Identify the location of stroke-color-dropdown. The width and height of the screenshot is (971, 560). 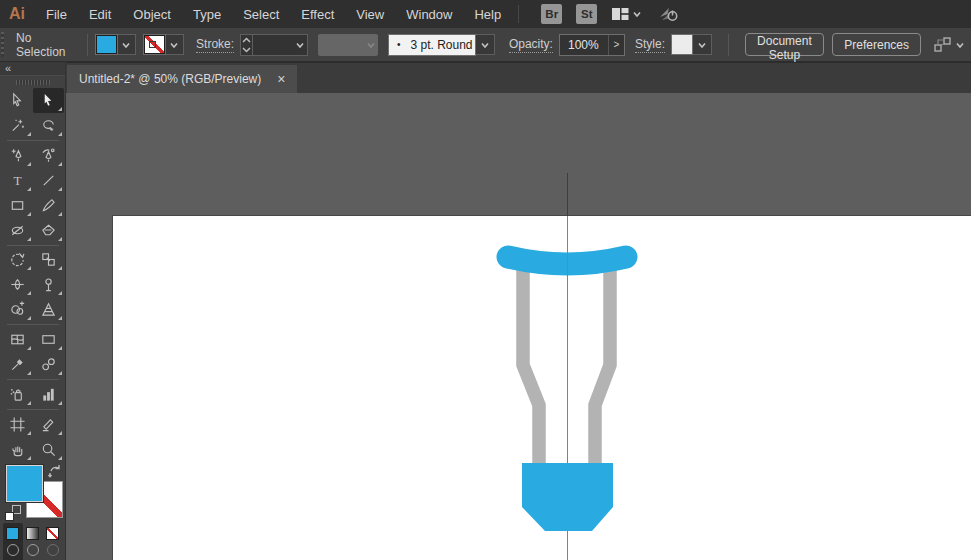
(174, 44).